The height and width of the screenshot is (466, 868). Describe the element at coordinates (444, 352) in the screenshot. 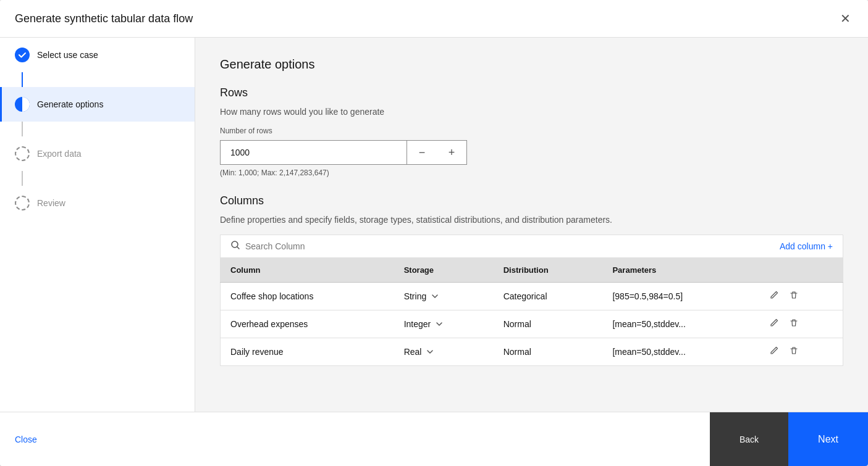

I see `cell-storage: Real` at that location.